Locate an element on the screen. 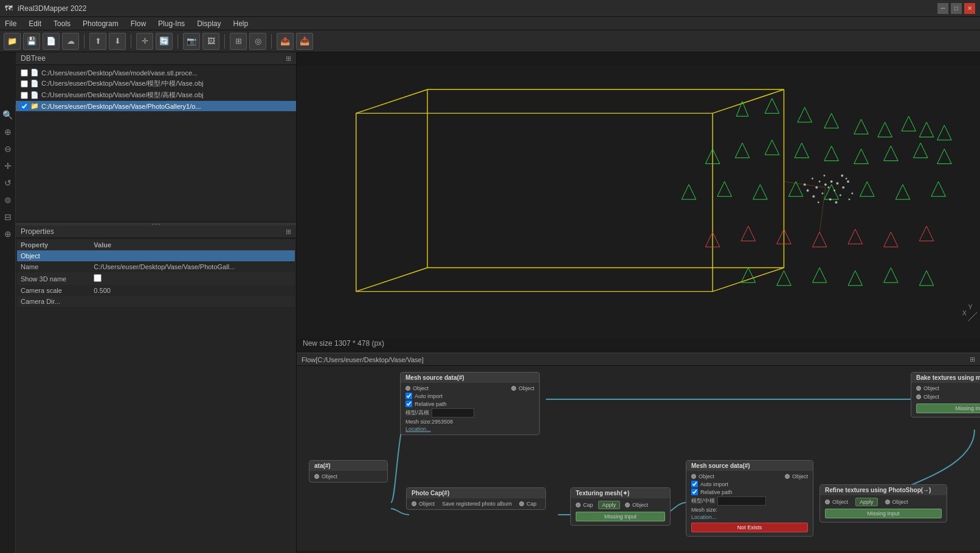 This screenshot has width=980, height=553. show3d-checkbox is located at coordinates (97, 278).